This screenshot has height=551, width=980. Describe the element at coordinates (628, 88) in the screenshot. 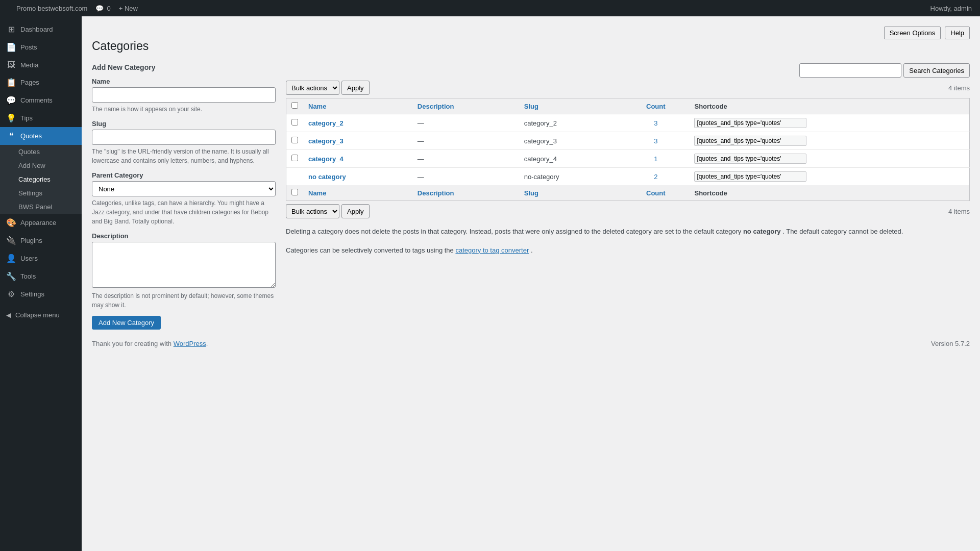

I see `top-tablenav: Bulk actions Apply 4 items` at that location.